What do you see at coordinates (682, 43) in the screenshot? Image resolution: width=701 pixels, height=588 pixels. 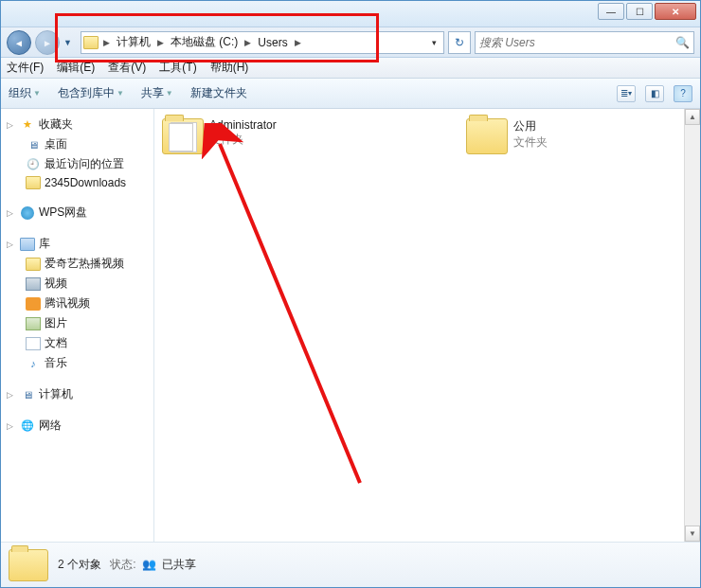 I see `search-icon: 🔍` at bounding box center [682, 43].